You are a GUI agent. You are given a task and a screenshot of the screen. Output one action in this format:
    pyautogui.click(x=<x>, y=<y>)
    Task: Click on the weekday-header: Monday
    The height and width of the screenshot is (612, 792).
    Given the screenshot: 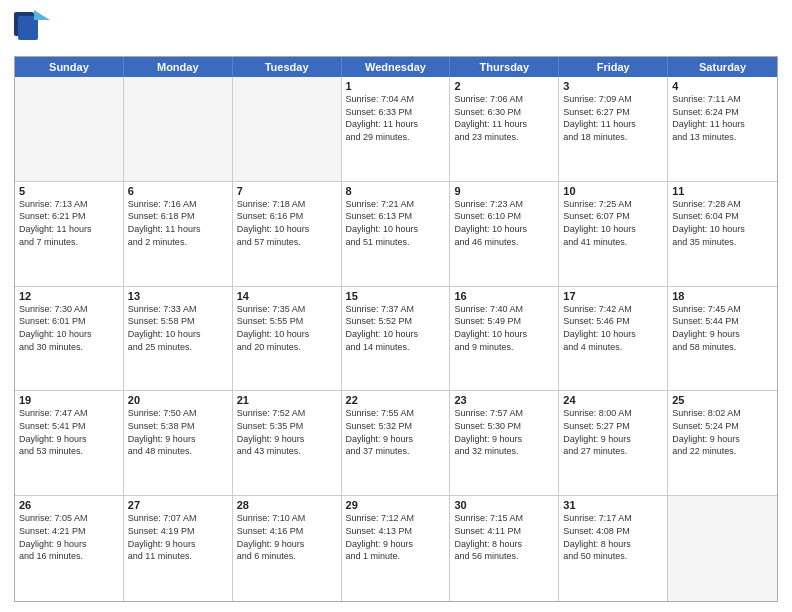 What is the action you would take?
    pyautogui.click(x=178, y=67)
    